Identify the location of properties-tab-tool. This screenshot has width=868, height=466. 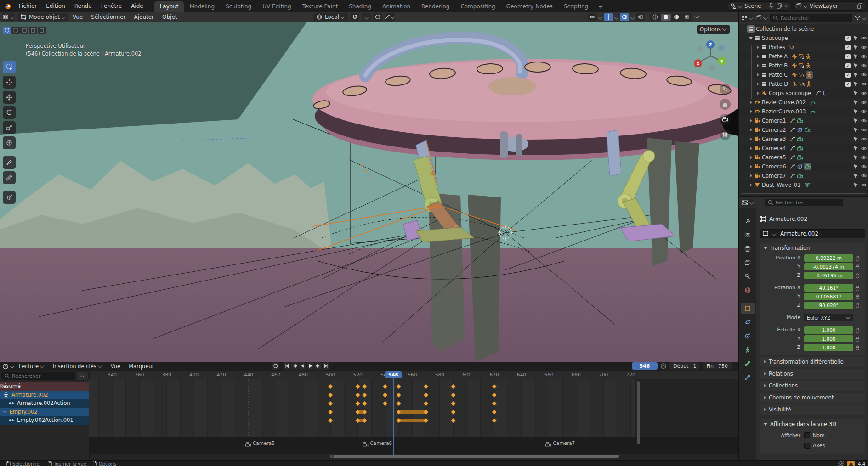
(748, 221).